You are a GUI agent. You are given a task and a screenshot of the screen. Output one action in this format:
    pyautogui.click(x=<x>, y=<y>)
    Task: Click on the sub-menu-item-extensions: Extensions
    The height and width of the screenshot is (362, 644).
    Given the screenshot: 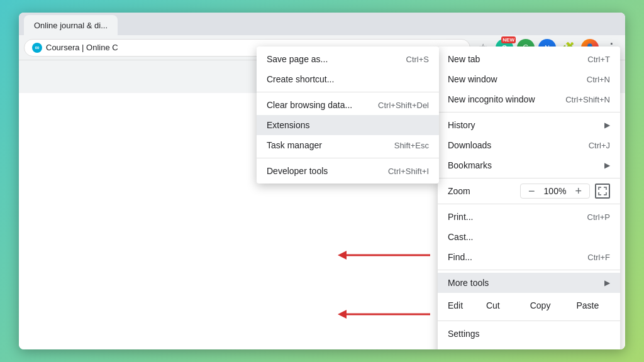 What is the action you would take?
    pyautogui.click(x=348, y=125)
    